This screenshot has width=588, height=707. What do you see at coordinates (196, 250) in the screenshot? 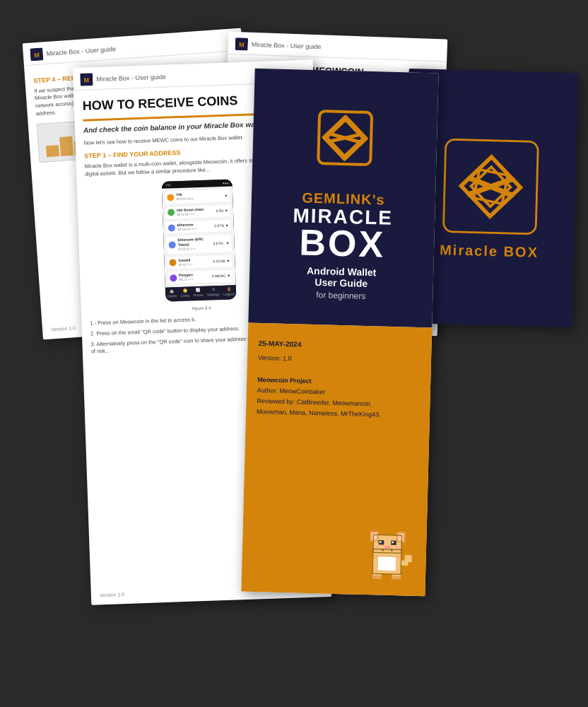
I see `eth-token-usd: $758.44 +++` at bounding box center [196, 250].